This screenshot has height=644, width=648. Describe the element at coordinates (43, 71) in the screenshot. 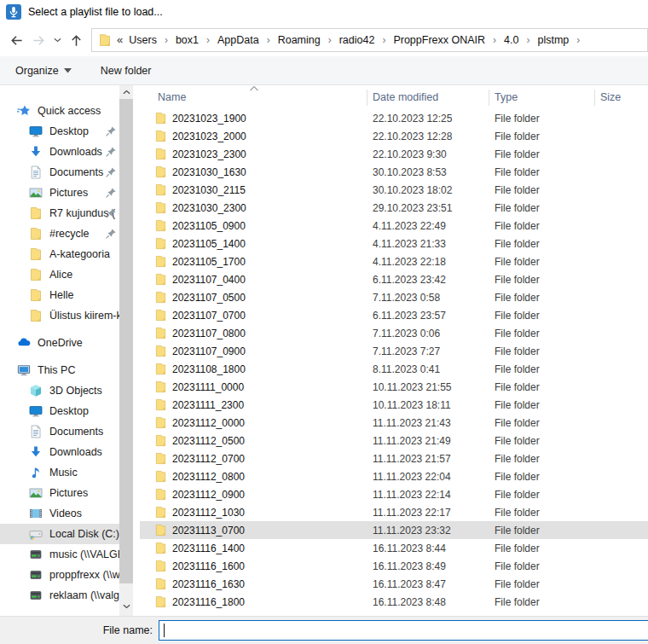

I see `organize-button: Organize` at that location.